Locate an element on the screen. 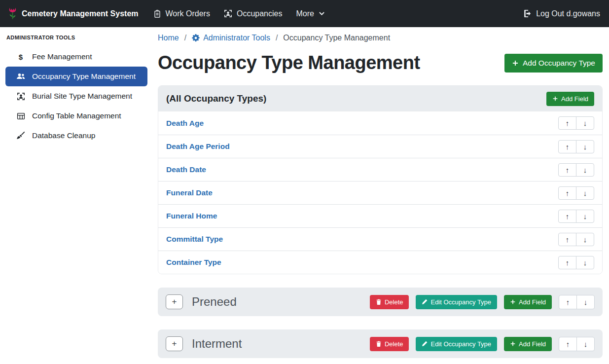 The width and height of the screenshot is (609, 364). all-occupancy-types-title: (All Occupancy Types) is located at coordinates (216, 99).